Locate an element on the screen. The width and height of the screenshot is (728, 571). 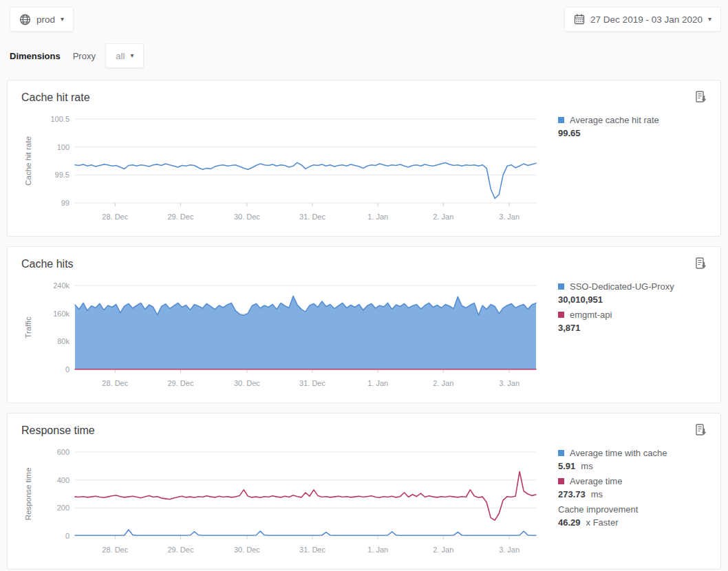
svg-text: 99.5 is located at coordinates (62, 175).